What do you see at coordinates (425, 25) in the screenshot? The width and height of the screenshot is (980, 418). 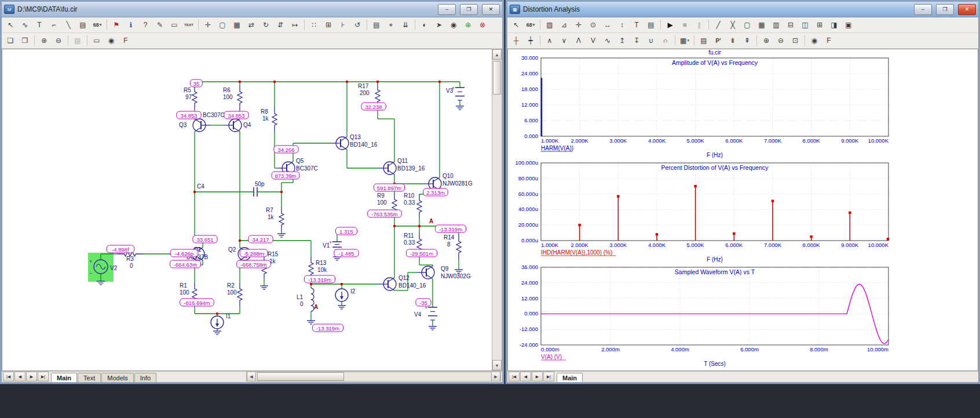 I see `animate-mode-button: ◐` at bounding box center [425, 25].